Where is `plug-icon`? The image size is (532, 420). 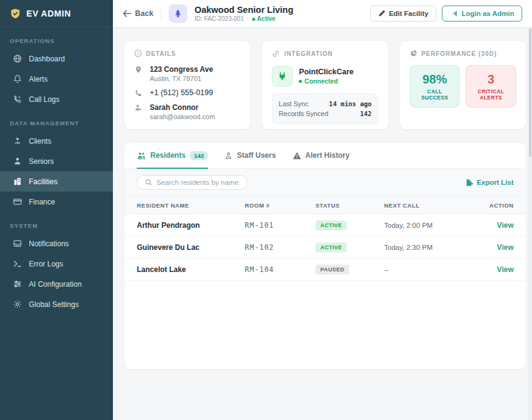
plug-icon is located at coordinates (282, 76).